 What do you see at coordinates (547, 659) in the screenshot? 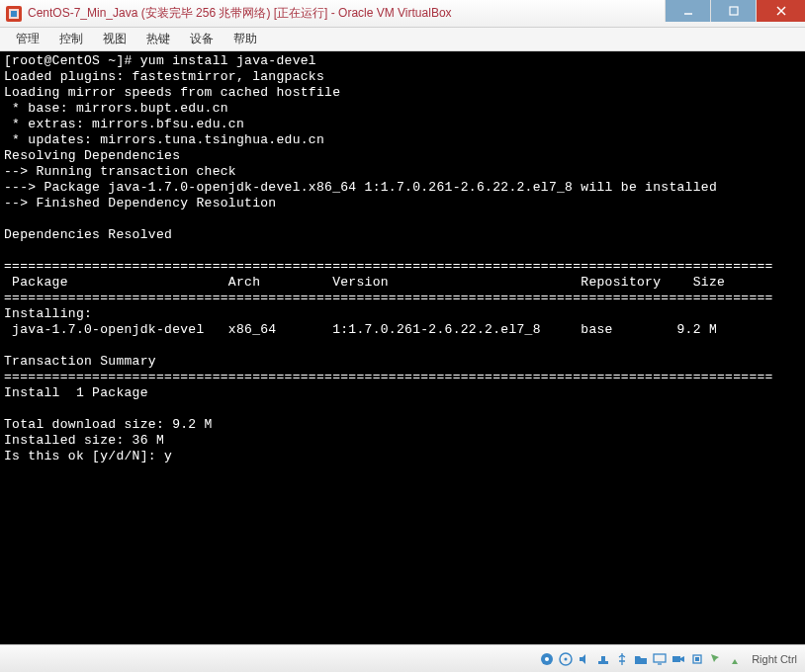
I see `hard-disk-icon` at bounding box center [547, 659].